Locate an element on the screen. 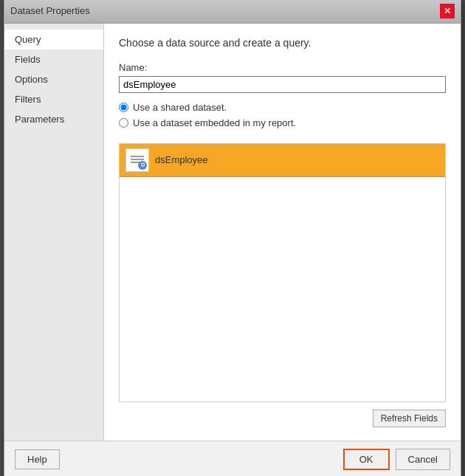 This screenshot has height=476, width=465. sidebar-item-options: Options is located at coordinates (54, 80).